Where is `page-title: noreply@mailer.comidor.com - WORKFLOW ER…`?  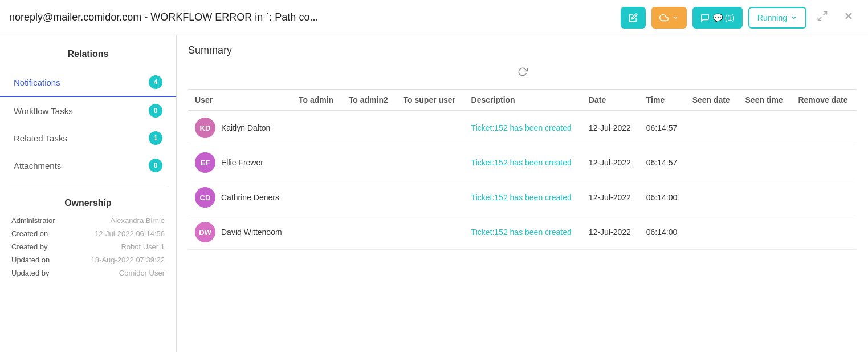
page-title: noreply@mailer.comidor.com - WORKFLOW ER… is located at coordinates (312, 17).